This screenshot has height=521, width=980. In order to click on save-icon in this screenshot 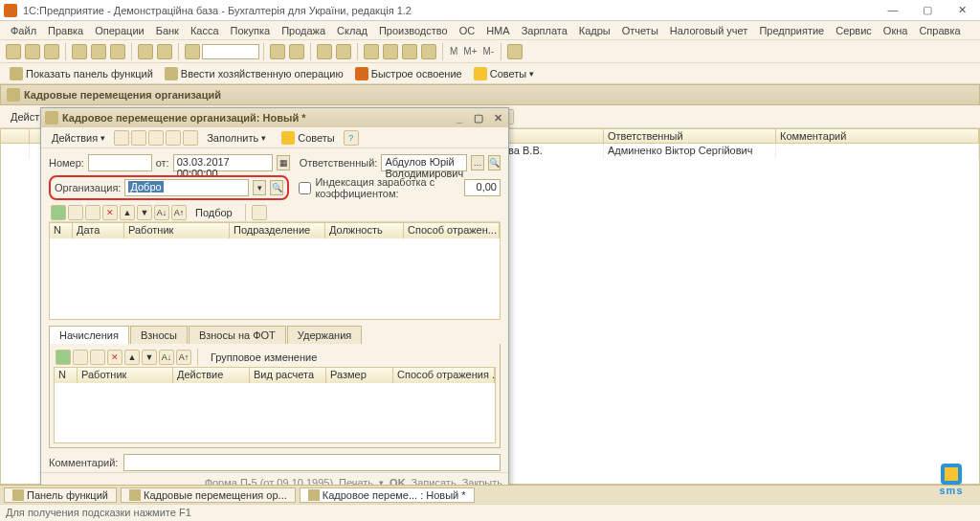, I will do `click(52, 52)`.